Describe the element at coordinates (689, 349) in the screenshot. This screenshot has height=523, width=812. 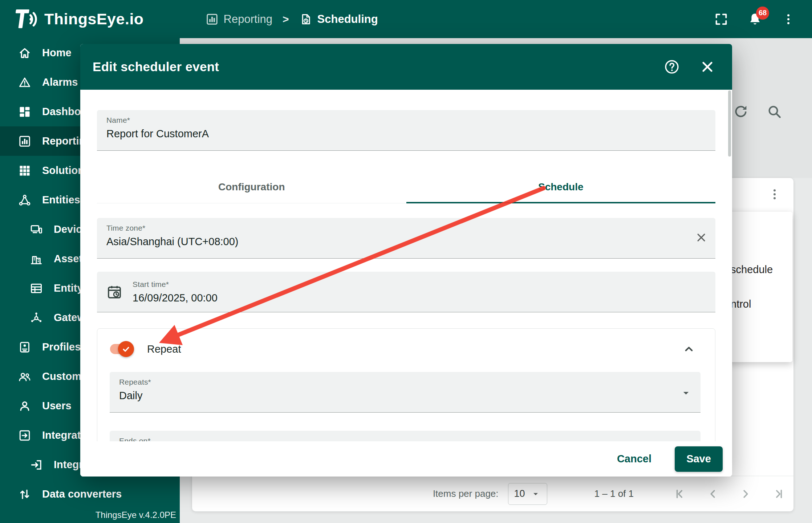
I see `chevron-up-icon` at that location.